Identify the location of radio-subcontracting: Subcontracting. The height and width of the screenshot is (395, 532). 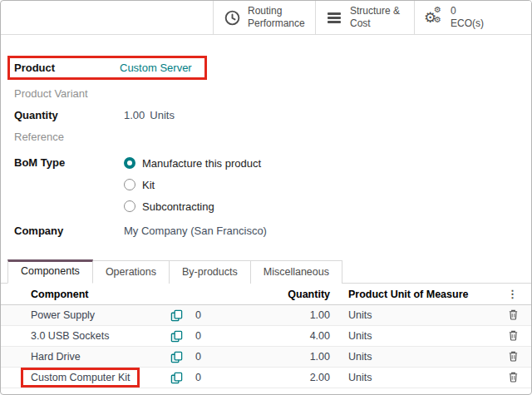
(193, 206).